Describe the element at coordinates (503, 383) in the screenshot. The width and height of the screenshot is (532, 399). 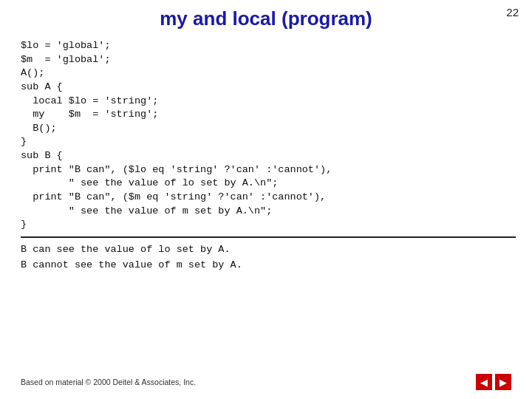
I see `next-arrow-icon: ▶` at that location.